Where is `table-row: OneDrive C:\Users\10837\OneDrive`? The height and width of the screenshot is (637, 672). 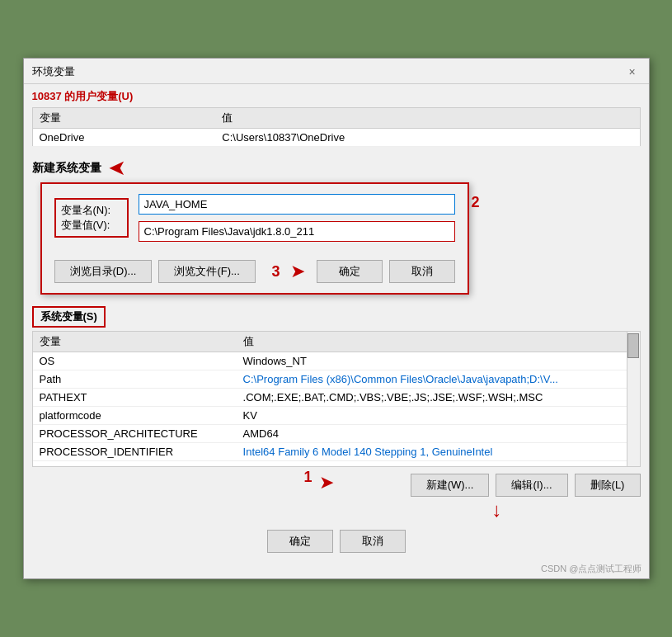
table-row: OneDrive C:\Users\10837\OneDrive is located at coordinates (336, 138).